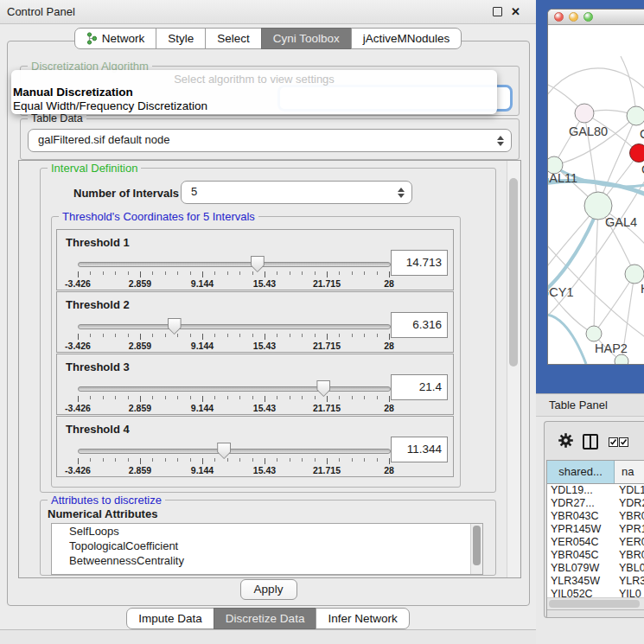 Image resolution: width=644 pixels, height=644 pixels. Describe the element at coordinates (419, 263) in the screenshot. I see `threshold-value-field: 14.713` at that location.